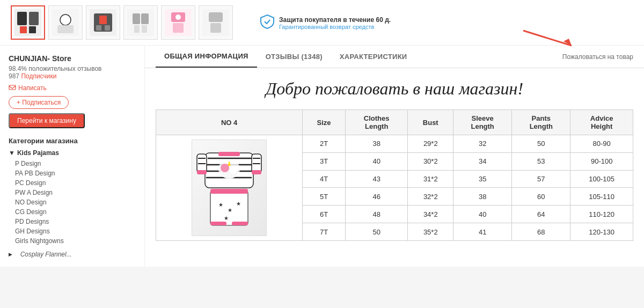  I want to click on category-no-design: NO Design, so click(72, 202).